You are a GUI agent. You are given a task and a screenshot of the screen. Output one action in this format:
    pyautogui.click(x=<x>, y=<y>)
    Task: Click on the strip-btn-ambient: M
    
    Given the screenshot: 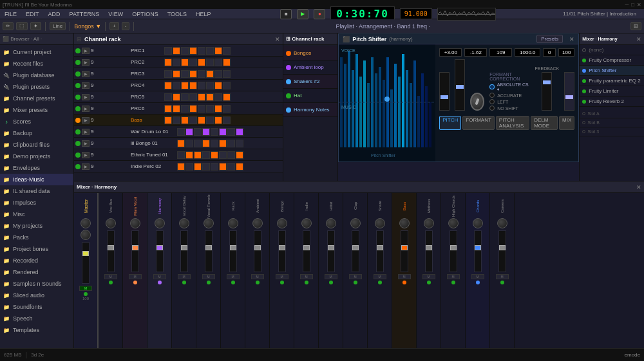 What is the action you would take?
    pyautogui.click(x=258, y=277)
    